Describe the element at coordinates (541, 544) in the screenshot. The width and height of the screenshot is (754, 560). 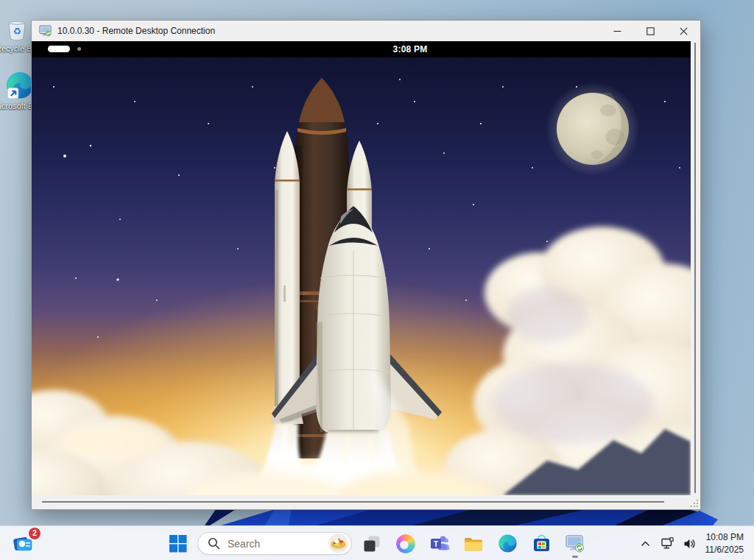
I see `store-button` at that location.